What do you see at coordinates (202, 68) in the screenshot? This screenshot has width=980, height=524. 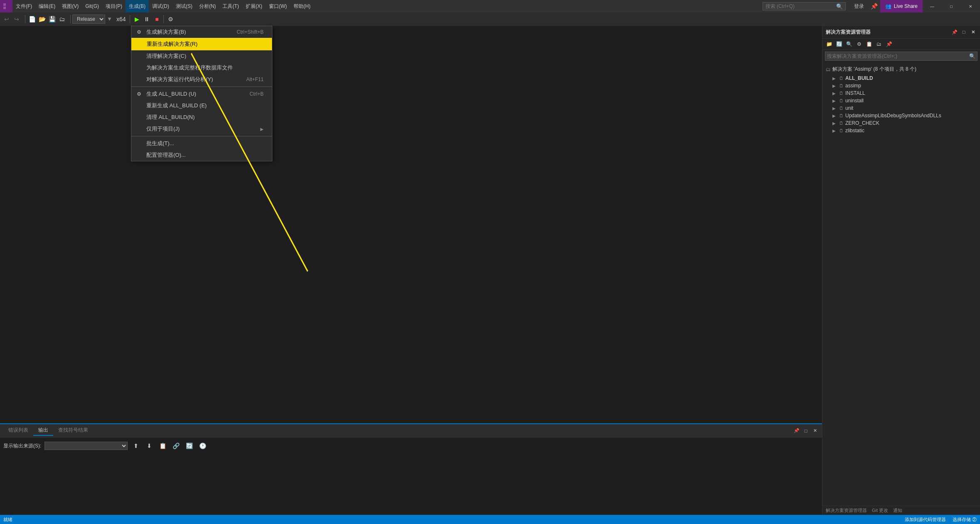 I see `menu-item-generate-pdb: 为解决方案生成完整程序数据库文件` at bounding box center [202, 68].